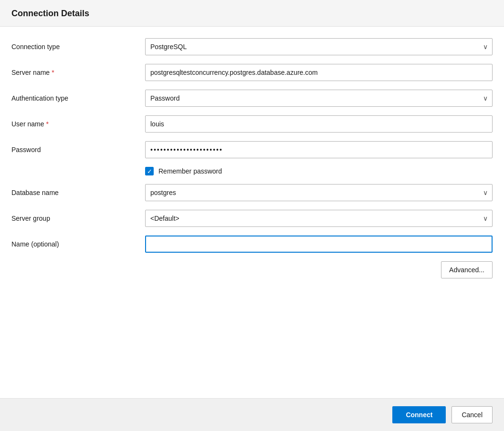 The height and width of the screenshot is (431, 504). Describe the element at coordinates (319, 72) in the screenshot. I see `server-name-input` at that location.